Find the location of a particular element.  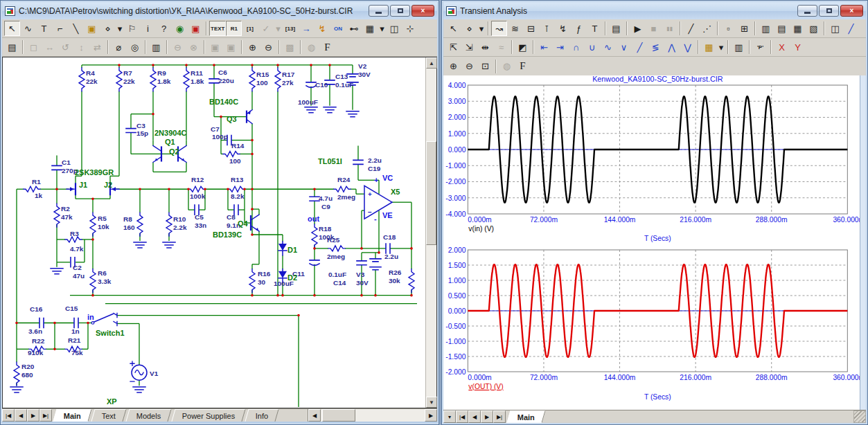

node-numbers-toggle: [1] is located at coordinates (249, 28).